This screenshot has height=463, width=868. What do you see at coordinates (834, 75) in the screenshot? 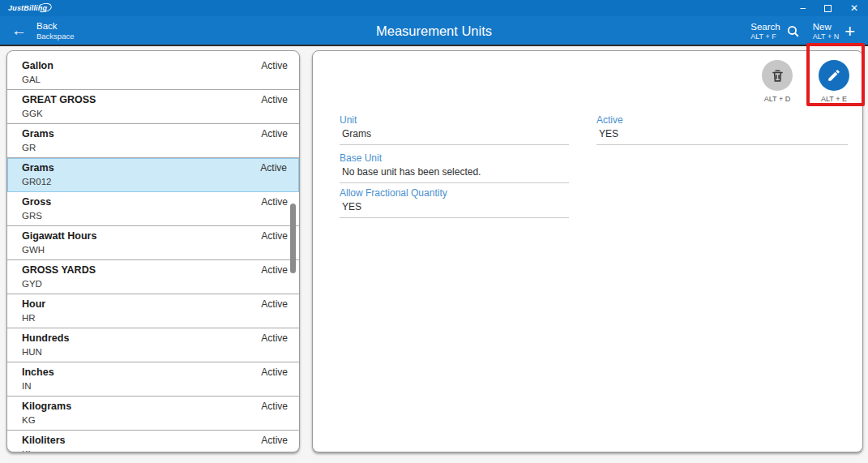
I see `edit-button` at bounding box center [834, 75].